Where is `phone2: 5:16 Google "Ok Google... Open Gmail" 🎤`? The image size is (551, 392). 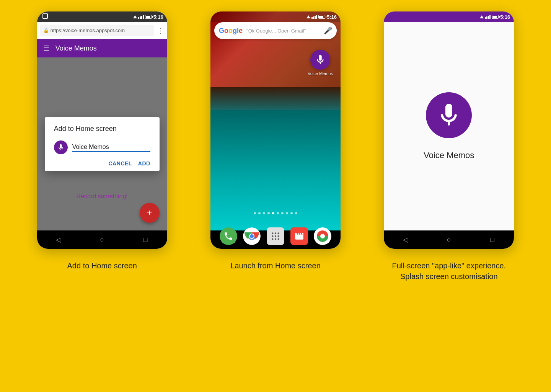 phone2: 5:16 Google "Ok Google... Open Gmail" 🎤 is located at coordinates (276, 130).